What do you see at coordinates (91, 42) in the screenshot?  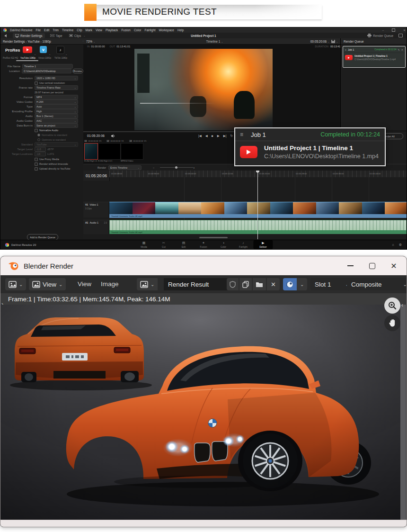 I see `viewer-zoom-select: 73%` at bounding box center [91, 42].